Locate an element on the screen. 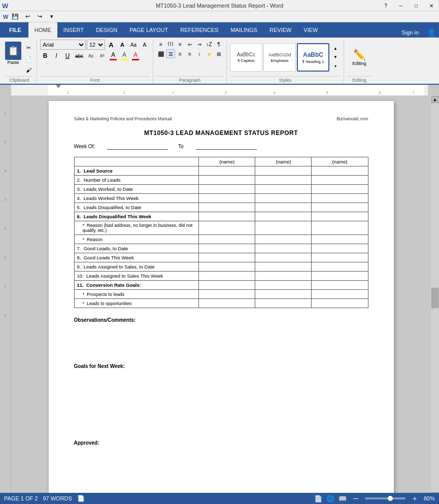 Image resolution: width=439 pixels, height=504 pixels. justify-button: ≡ is located at coordinates (190, 54).